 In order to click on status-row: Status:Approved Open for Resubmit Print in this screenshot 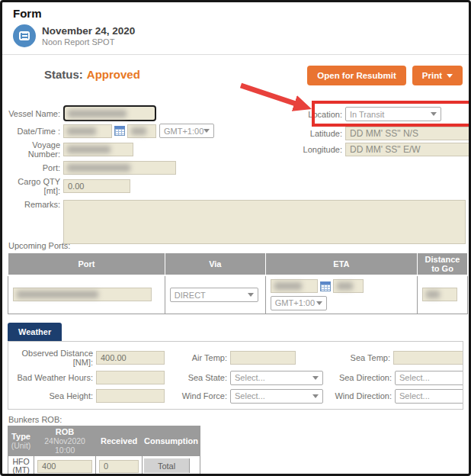, I will do `click(253, 77)`.